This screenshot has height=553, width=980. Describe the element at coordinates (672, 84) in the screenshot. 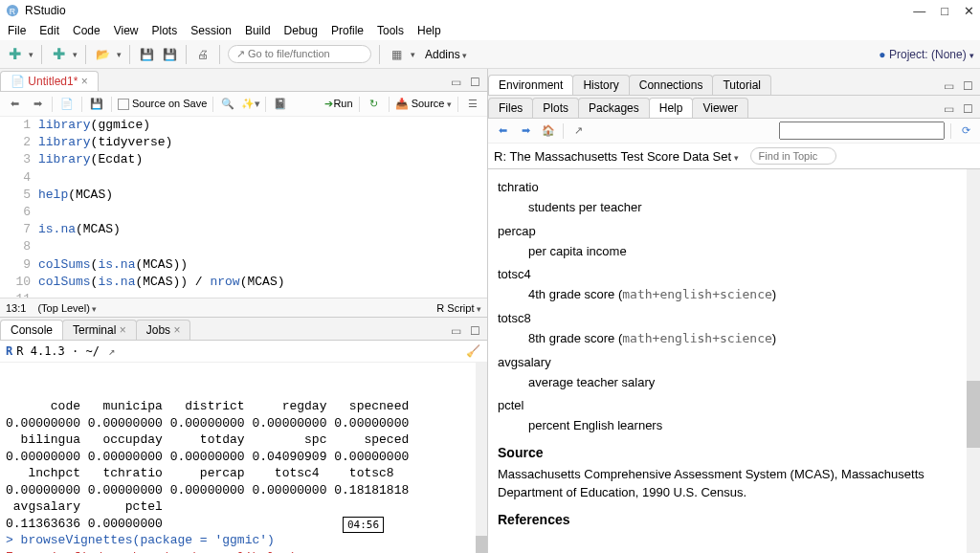

I see `tab-connections: Connections` at that location.